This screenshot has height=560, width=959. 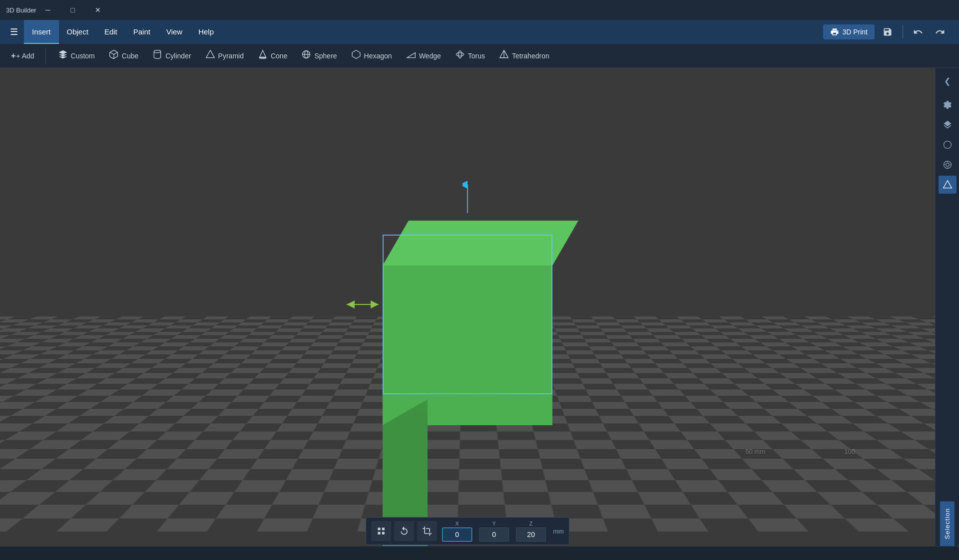 What do you see at coordinates (468, 305) in the screenshot?
I see `cube-3d-model` at bounding box center [468, 305].